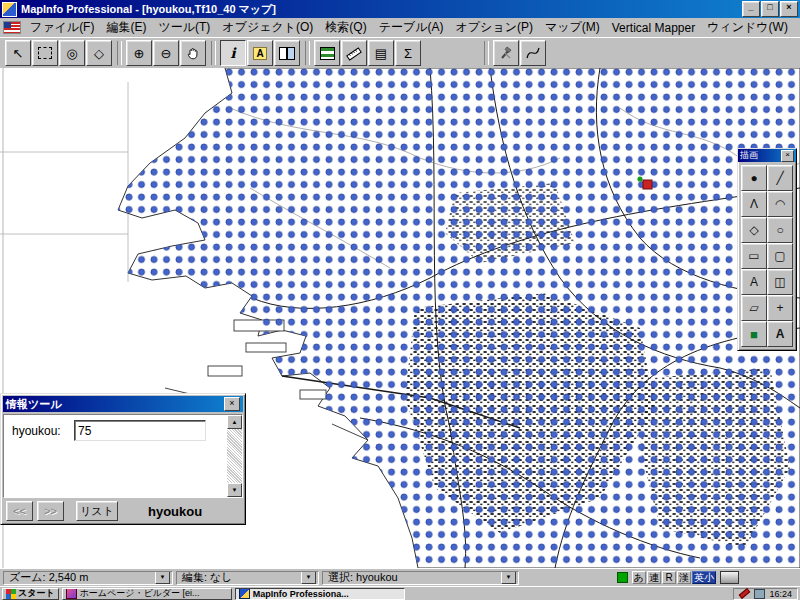  Describe the element at coordinates (72, 54) in the screenshot. I see `radius-select-icon: ◎` at that location.